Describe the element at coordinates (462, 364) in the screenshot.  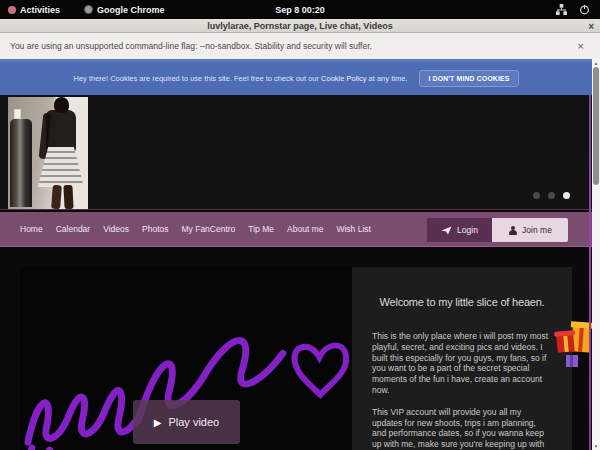
I see `about-paragraph-1: This is the only place where i will post…` at that location.